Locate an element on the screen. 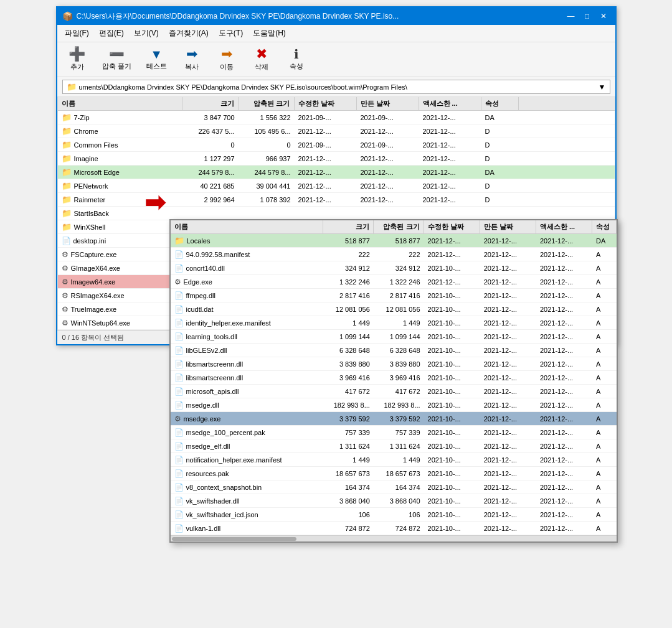 This screenshot has width=672, height=628. popup-item: 📄 vulkan-1.dll 724 872 724 872 2021-10-.… is located at coordinates (394, 528).